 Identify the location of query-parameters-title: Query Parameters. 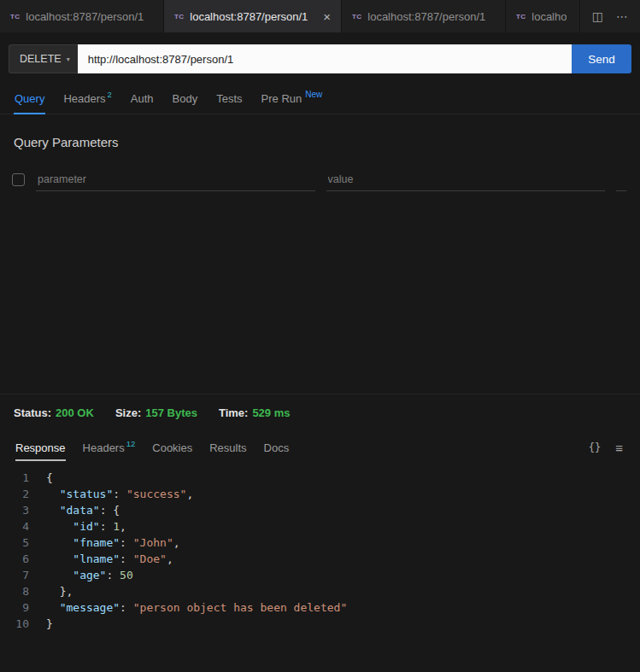
(326, 142).